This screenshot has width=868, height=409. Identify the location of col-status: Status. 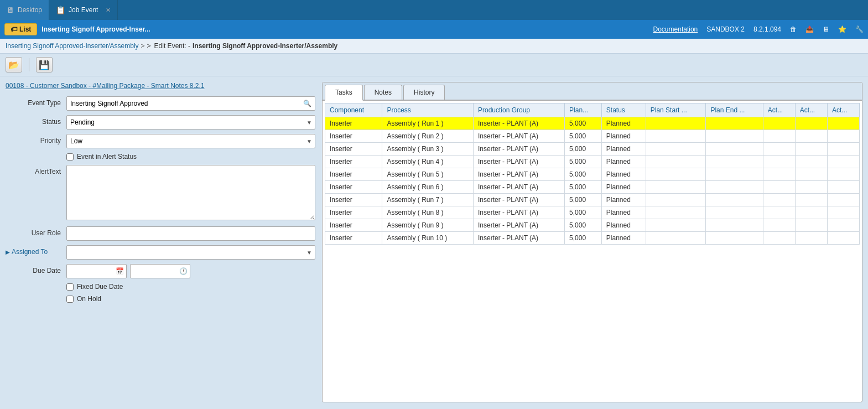
(623, 111).